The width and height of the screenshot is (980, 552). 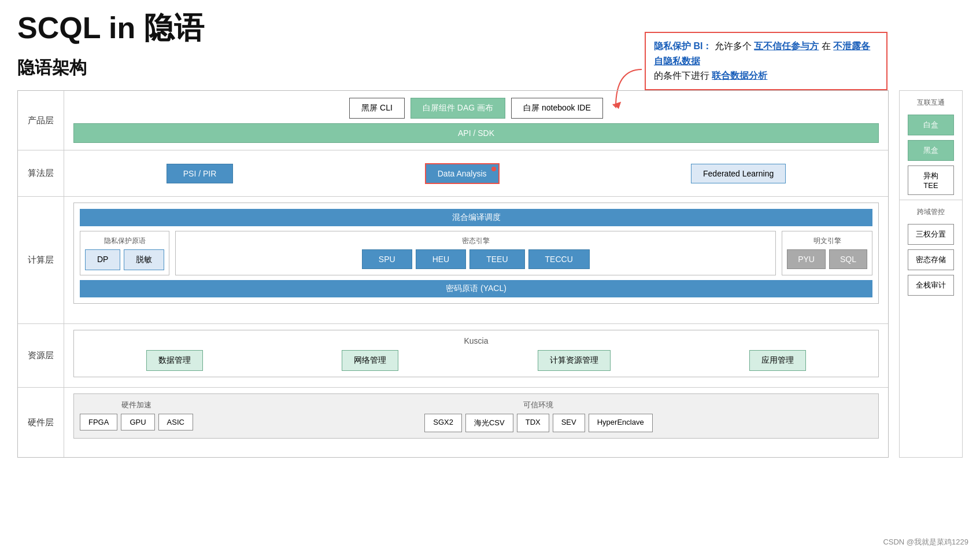 I want to click on right-sidebar: 互联互通 白盒 黑盒 异构 TEE 跨域管控 三权分置 密态存储 全栈审计, so click(x=931, y=274).